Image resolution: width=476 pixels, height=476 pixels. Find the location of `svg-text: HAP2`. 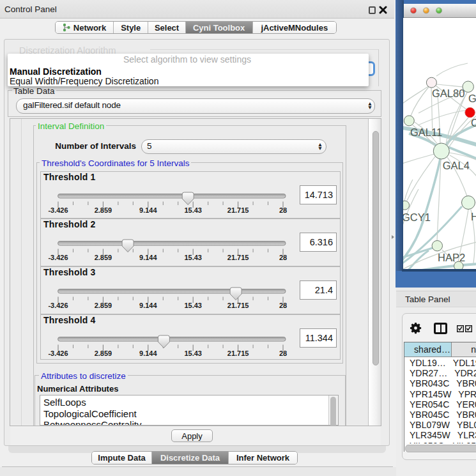

svg-text: HAP2 is located at coordinates (451, 257).